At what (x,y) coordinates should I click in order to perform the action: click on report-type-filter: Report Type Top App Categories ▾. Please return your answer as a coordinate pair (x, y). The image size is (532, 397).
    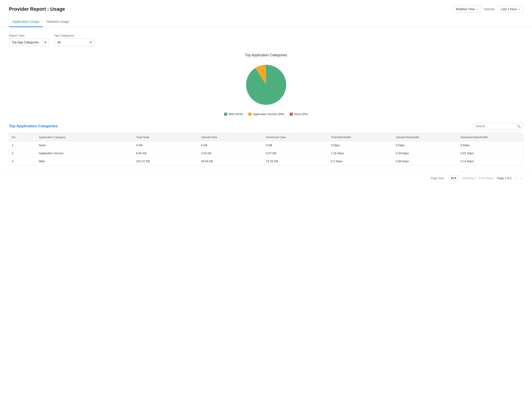
    Looking at the image, I should click on (29, 40).